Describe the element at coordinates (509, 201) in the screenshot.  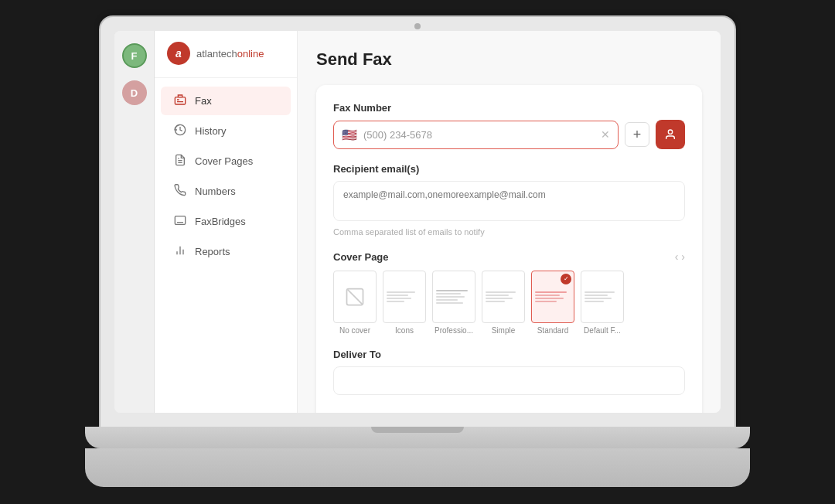
I see `recipient-email-input` at that location.